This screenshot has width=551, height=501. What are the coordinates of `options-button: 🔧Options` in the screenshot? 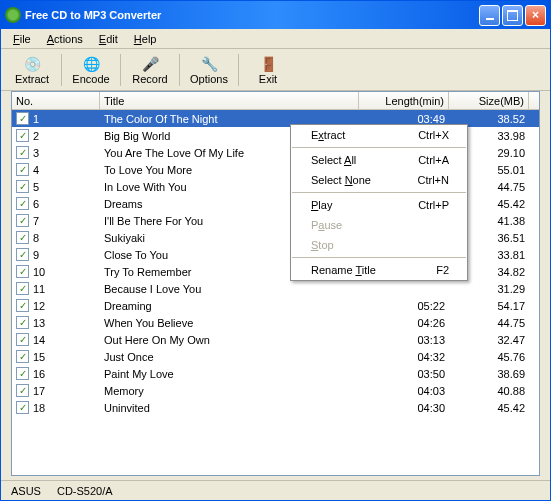 It's located at (209, 70).